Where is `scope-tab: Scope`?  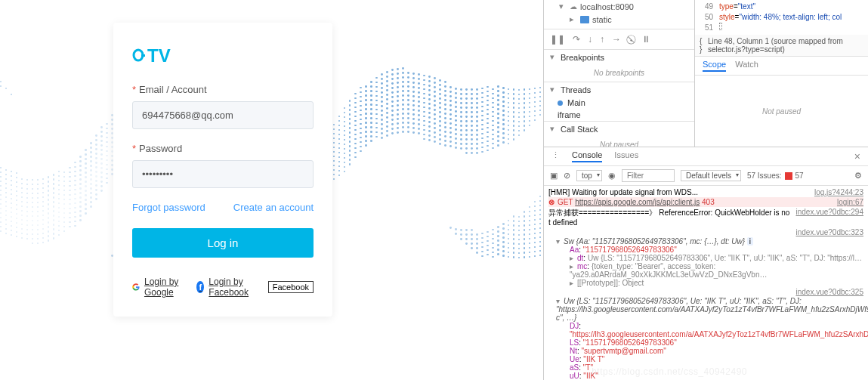
scope-tab: Scope is located at coordinates (715, 66).